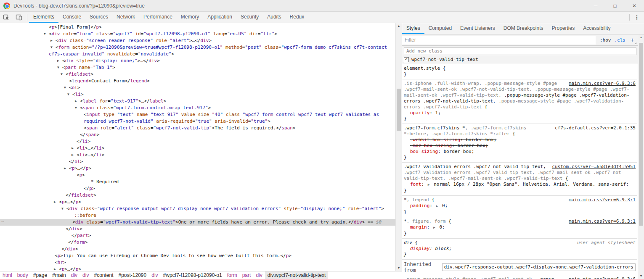 Image resolution: width=644 pixels, height=279 pixels. Describe the element at coordinates (201, 61) in the screenshot. I see `tree-node: ▶<div style="display: none;">…</div>` at that location.